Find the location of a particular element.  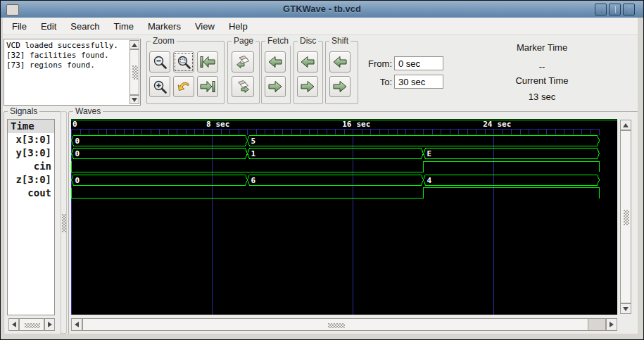

fetch-left-button is located at coordinates (275, 62).